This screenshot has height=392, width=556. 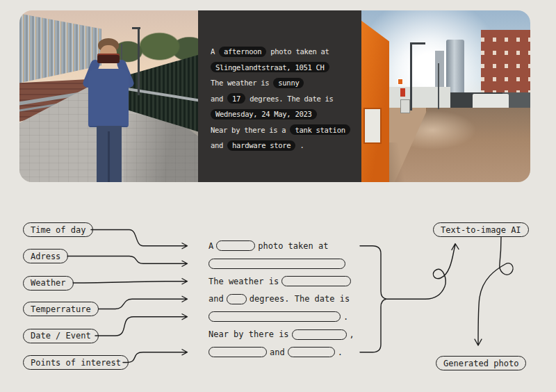 I want to click on rich-line: The weather is, so click(x=281, y=281).